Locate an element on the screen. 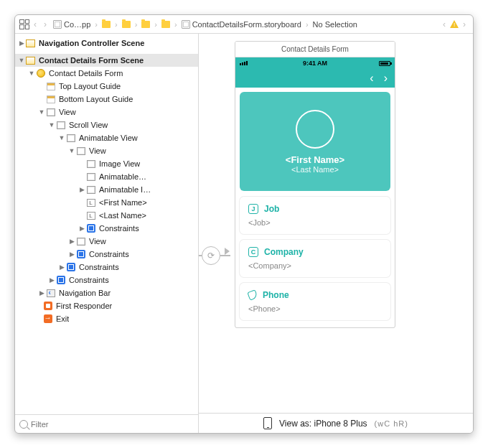 The height and width of the screenshot is (448, 488). label-icon: L is located at coordinates (91, 215).